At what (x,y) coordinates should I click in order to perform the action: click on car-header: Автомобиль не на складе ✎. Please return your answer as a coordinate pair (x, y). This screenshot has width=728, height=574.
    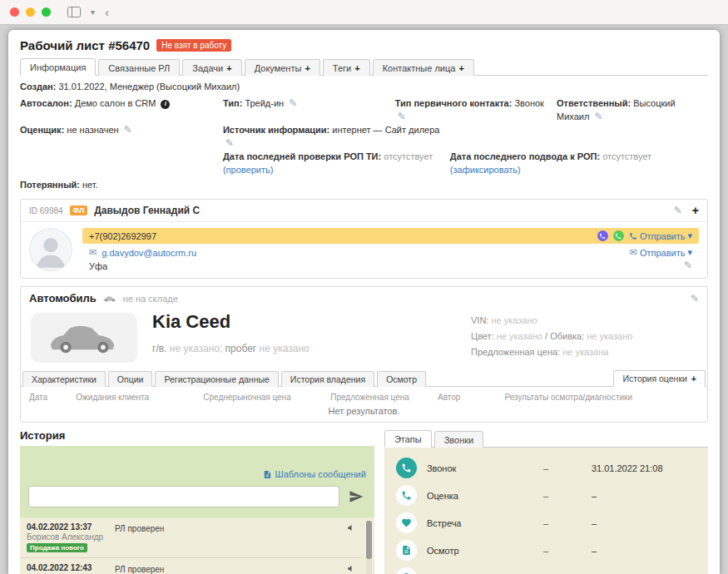
    Looking at the image, I should click on (364, 296).